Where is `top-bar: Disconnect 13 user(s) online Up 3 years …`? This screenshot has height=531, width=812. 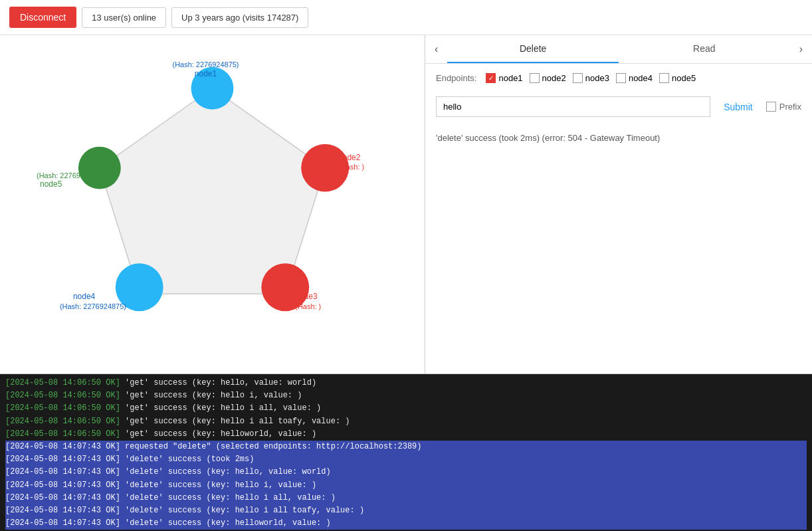 top-bar: Disconnect 13 user(s) online Up 3 years … is located at coordinates (406, 17).